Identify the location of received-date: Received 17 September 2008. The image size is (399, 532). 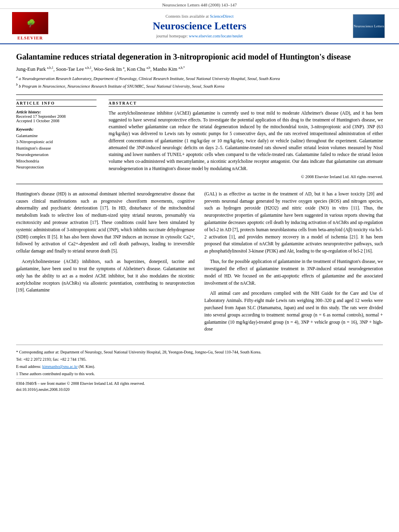
(56, 117).